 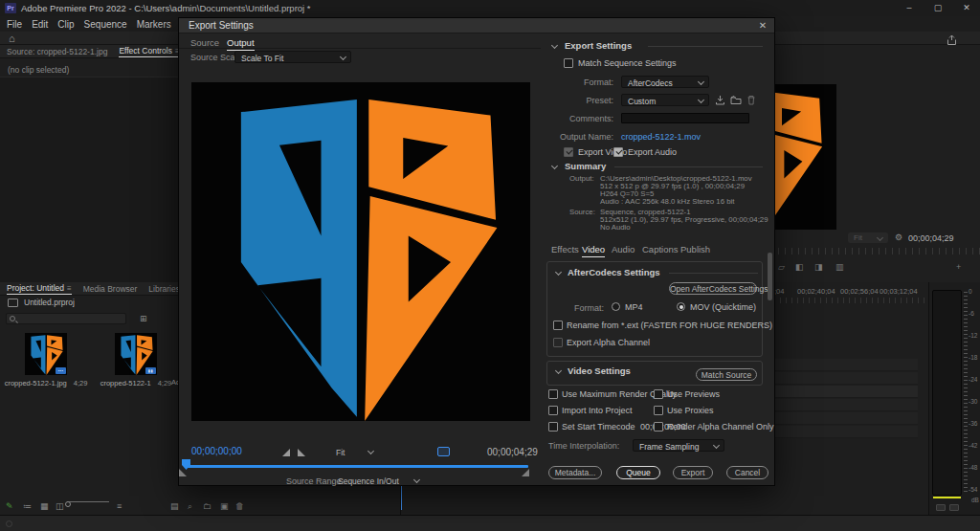 I want to click on clip-thumbnail: •••, so click(x=46, y=354).